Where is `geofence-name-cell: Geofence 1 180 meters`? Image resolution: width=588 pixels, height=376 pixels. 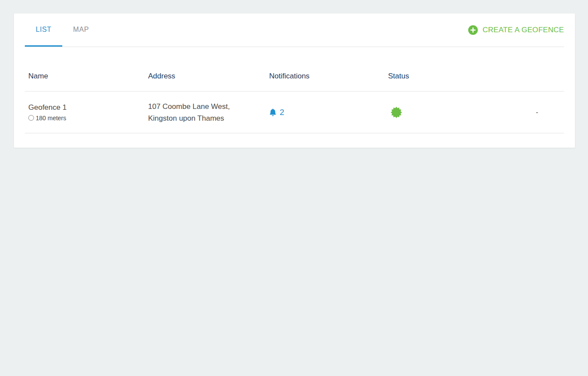 geofence-name-cell: Geofence 1 180 meters is located at coordinates (88, 112).